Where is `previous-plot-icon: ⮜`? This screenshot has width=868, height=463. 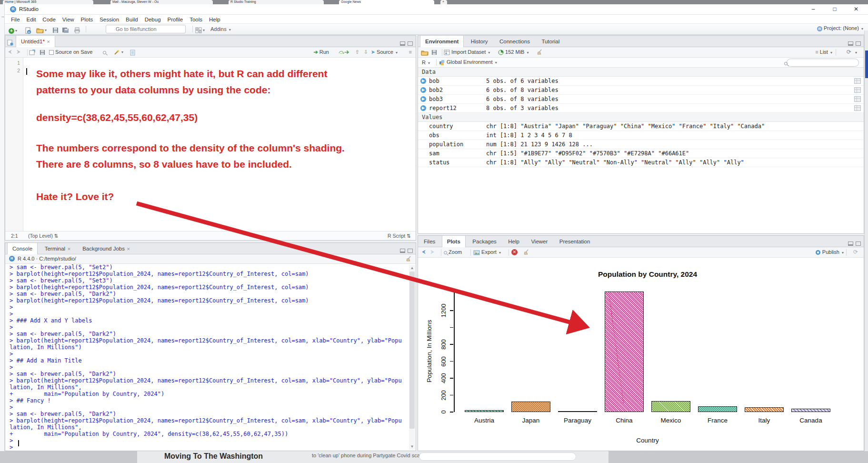
previous-plot-icon: ⮜ is located at coordinates (424, 252).